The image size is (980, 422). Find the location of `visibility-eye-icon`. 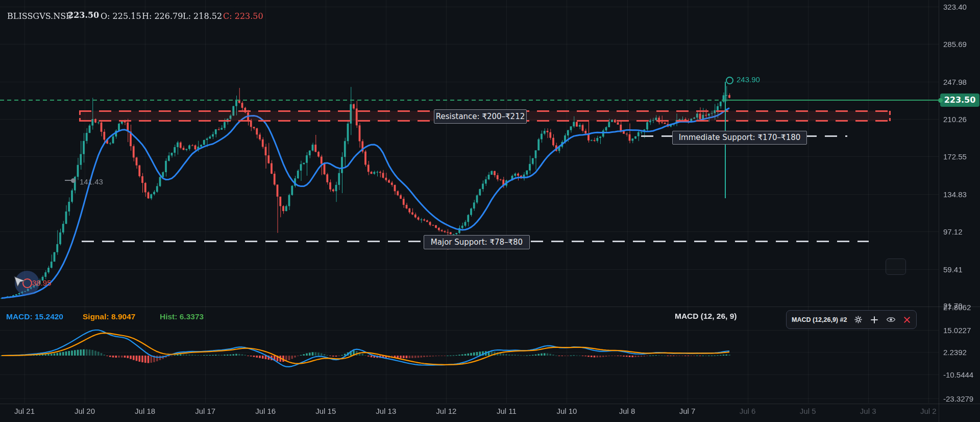

visibility-eye-icon is located at coordinates (891, 320).